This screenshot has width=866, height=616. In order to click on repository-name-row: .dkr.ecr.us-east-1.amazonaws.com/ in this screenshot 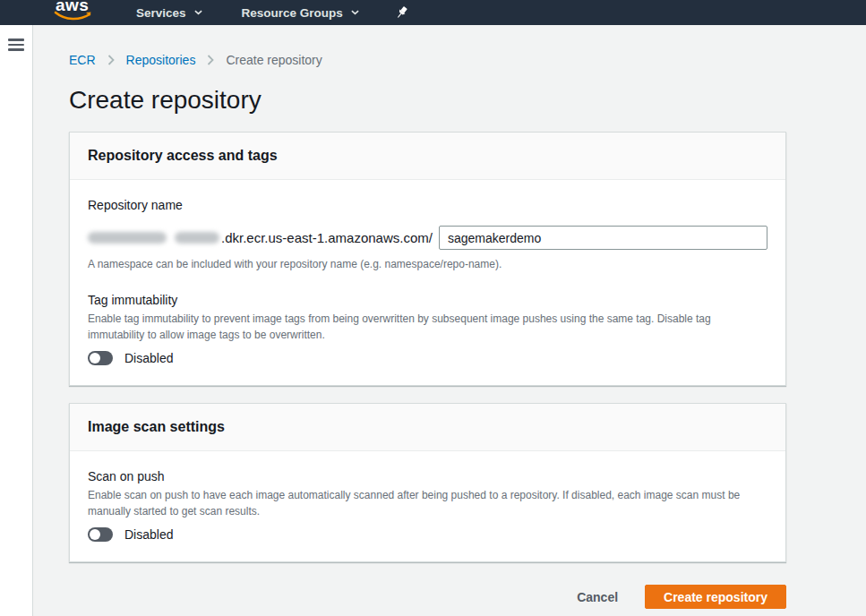, I will do `click(428, 238)`.